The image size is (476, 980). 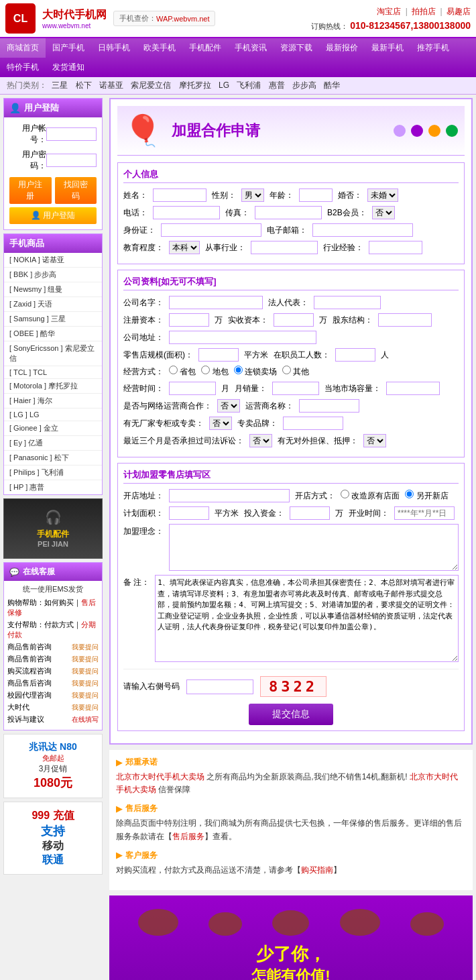 What do you see at coordinates (347, 303) in the screenshot?
I see `legal-rep-input` at bounding box center [347, 303].